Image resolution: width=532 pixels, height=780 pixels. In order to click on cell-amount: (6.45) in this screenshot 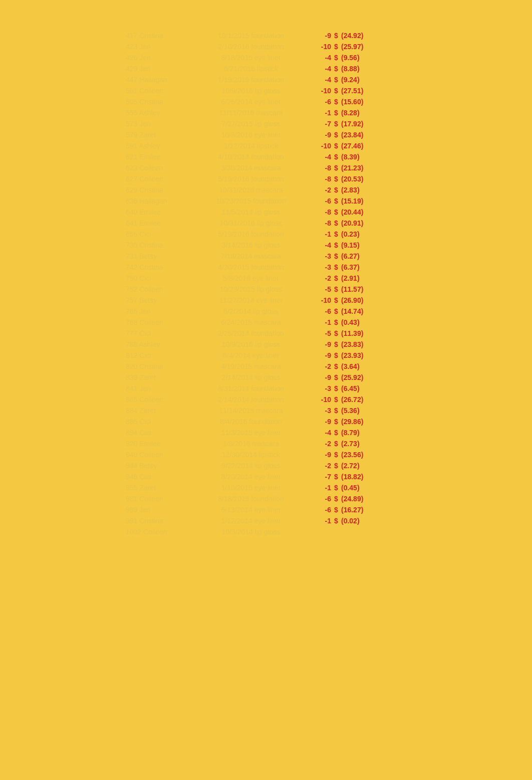, I will do `click(361, 388)`.